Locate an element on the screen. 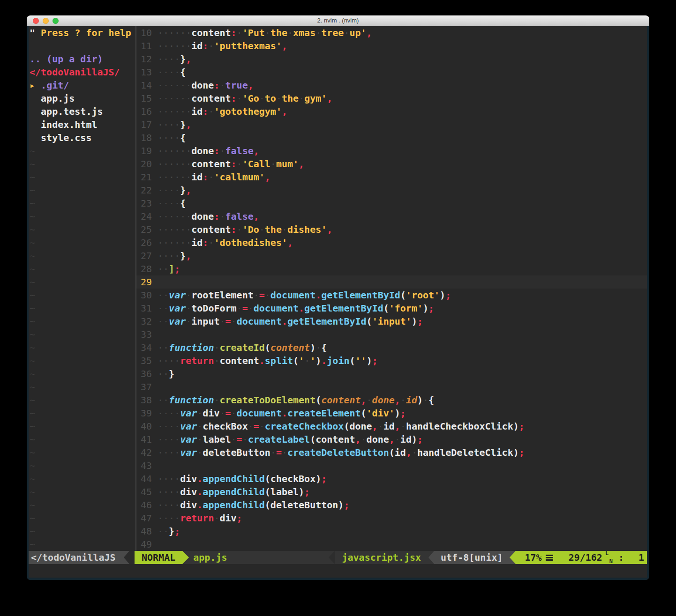  scroll-percent: 17% is located at coordinates (533, 557).